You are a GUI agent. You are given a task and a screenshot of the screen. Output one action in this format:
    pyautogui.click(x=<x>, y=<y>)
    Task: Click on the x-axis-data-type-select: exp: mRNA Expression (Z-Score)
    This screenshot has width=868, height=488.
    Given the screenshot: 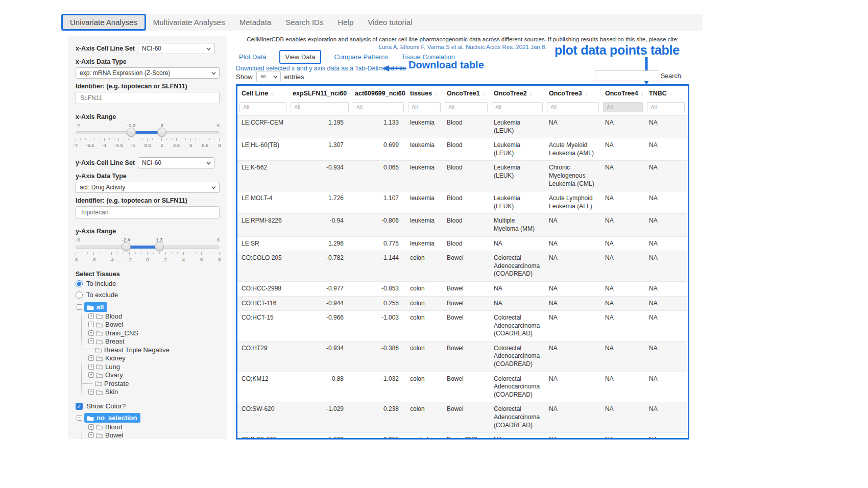 What is the action you would take?
    pyautogui.click(x=148, y=73)
    